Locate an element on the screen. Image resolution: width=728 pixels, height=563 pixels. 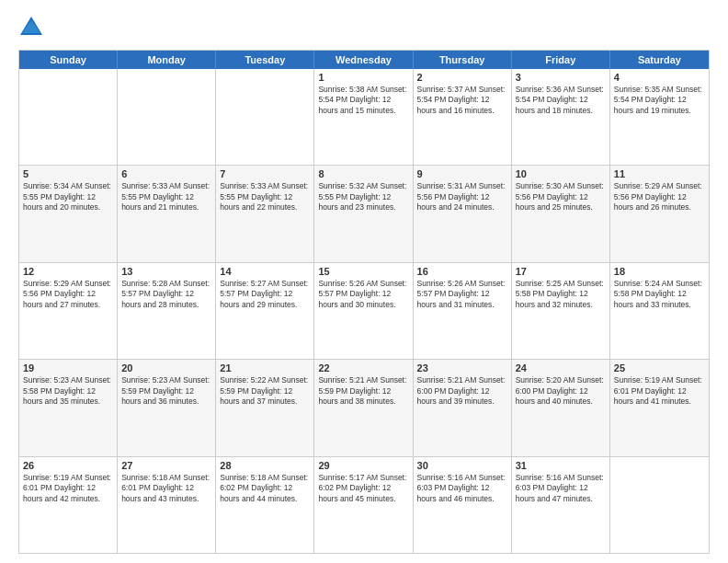
day-number: 24 is located at coordinates (561, 368).